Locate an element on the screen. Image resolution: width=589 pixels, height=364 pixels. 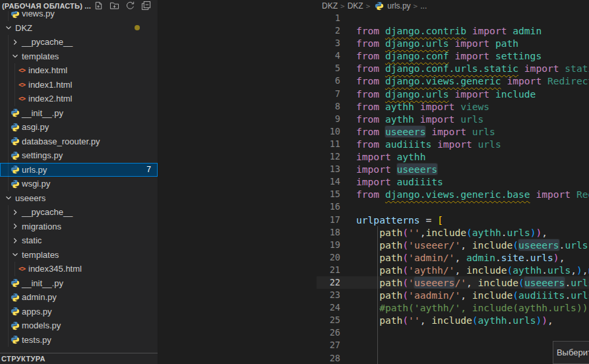
tree-item-index2-html: <>index2.html is located at coordinates (79, 99).